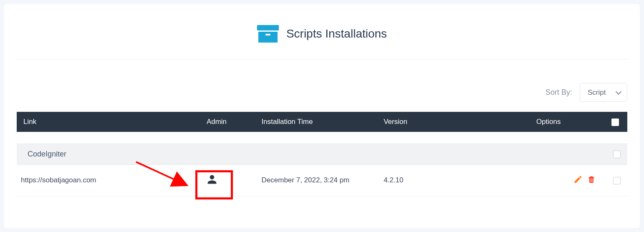 Image resolution: width=644 pixels, height=232 pixels. What do you see at coordinates (336, 34) in the screenshot?
I see `page-title: Scripts Installations` at bounding box center [336, 34].